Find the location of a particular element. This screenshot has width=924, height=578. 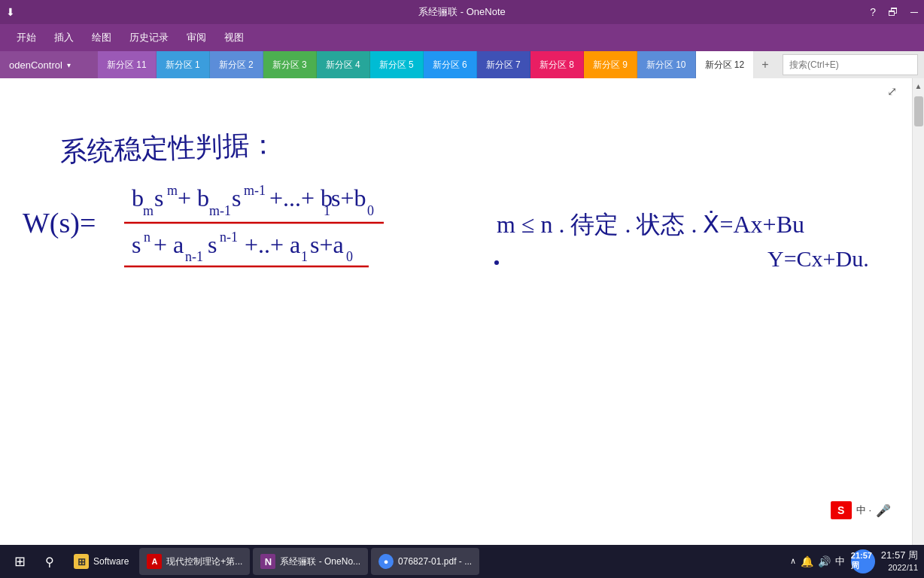

taskbar-app-pdf: A 现代控制理论+第... is located at coordinates (194, 561).